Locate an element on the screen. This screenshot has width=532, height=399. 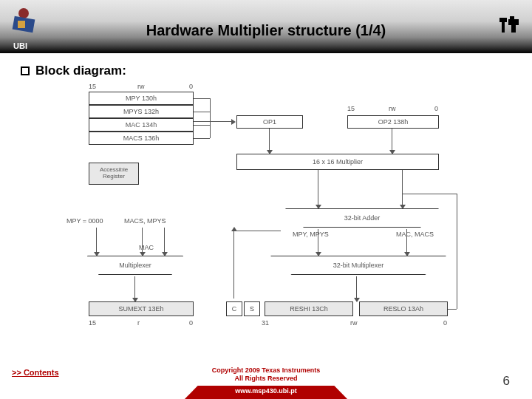
reg-reshi: RESHI 13Ch is located at coordinates (309, 309).